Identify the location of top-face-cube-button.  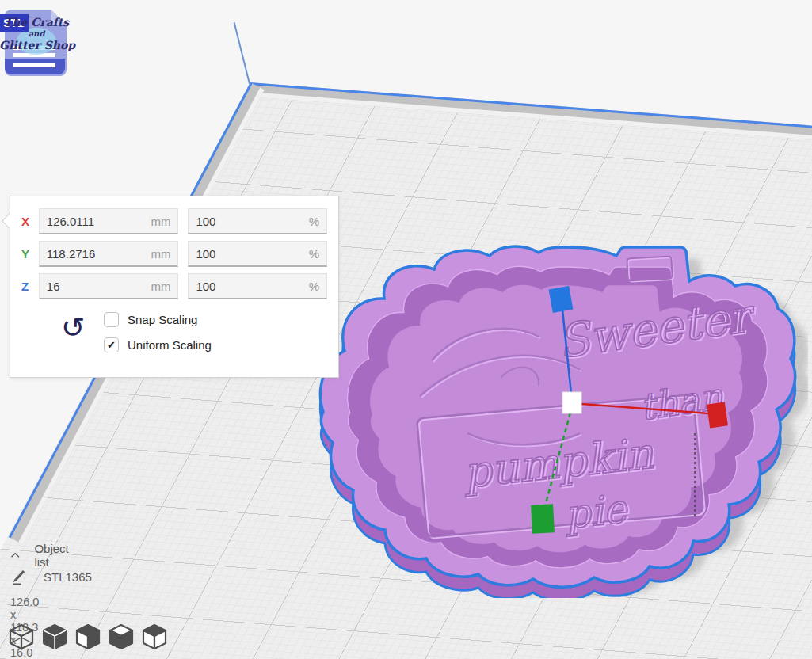
(154, 637).